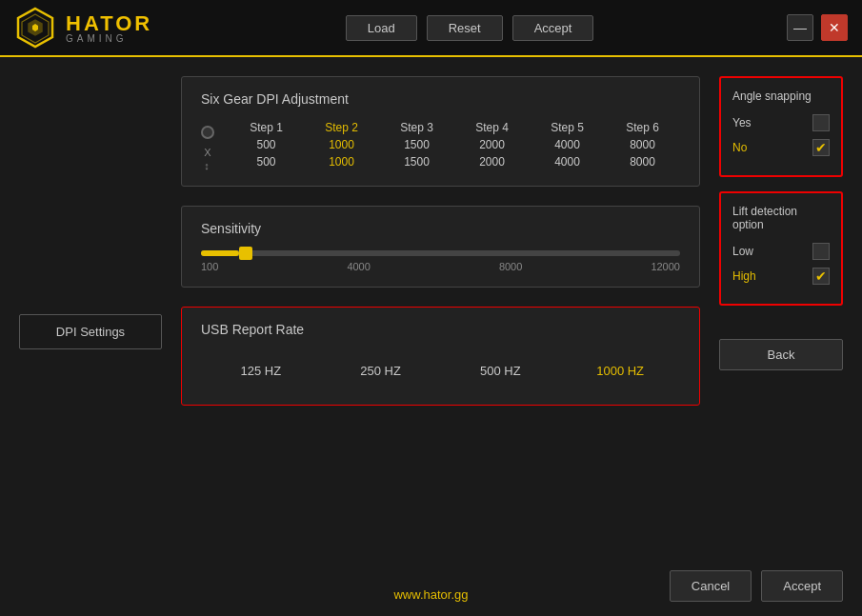 Image resolution: width=862 pixels, height=616 pixels. I want to click on step2-label: Step 2, so click(341, 128).